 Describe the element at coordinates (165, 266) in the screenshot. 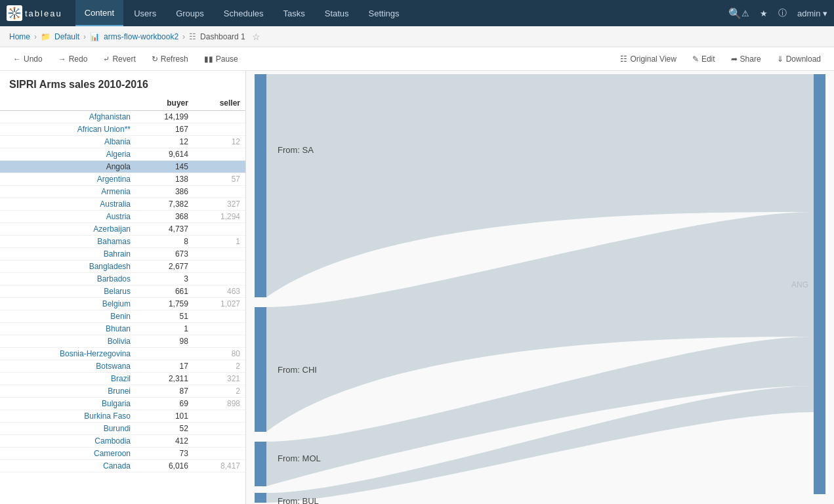

I see `buyer-value: 2,677` at that location.